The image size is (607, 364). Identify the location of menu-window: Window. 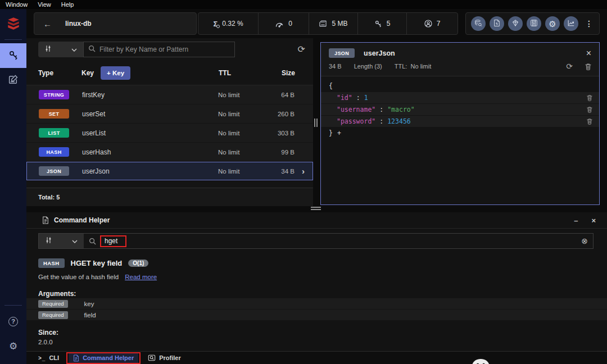
(17, 4).